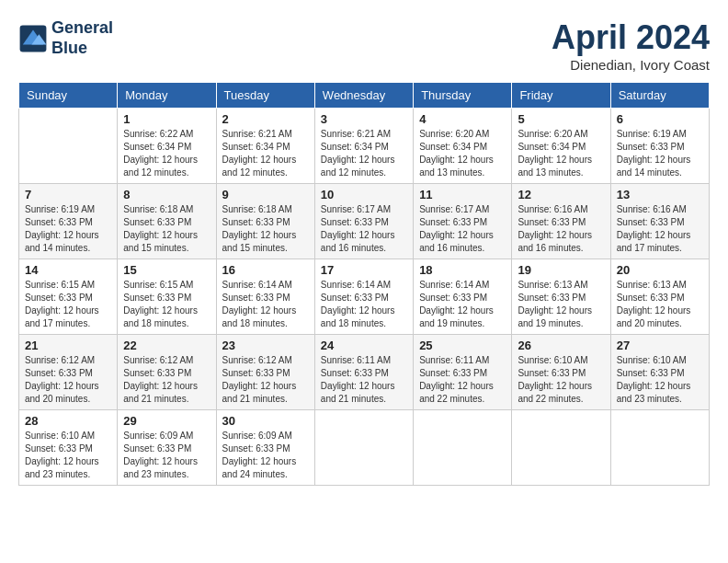  What do you see at coordinates (660, 346) in the screenshot?
I see `day-number: 27` at bounding box center [660, 346].